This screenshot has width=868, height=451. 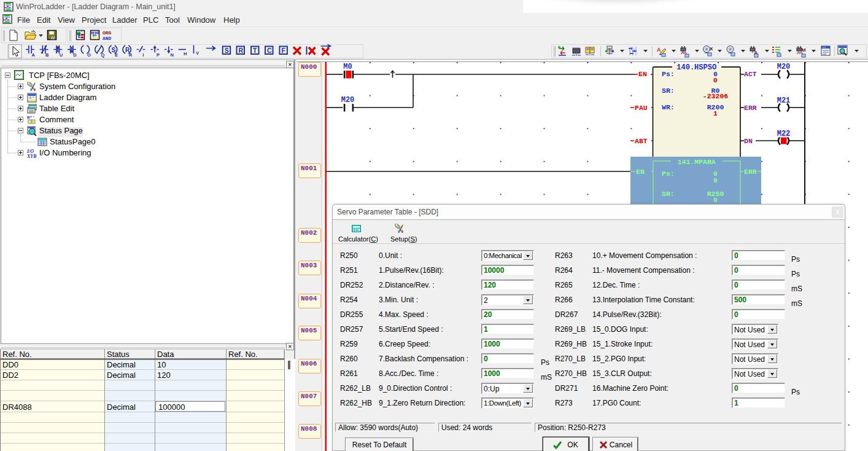 I want to click on svg-text: C, so click(x=269, y=50).